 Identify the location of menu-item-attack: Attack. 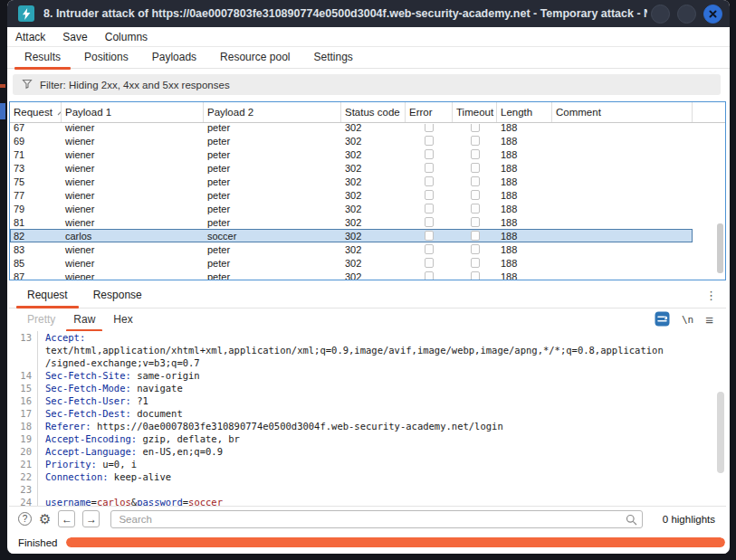
(31, 37).